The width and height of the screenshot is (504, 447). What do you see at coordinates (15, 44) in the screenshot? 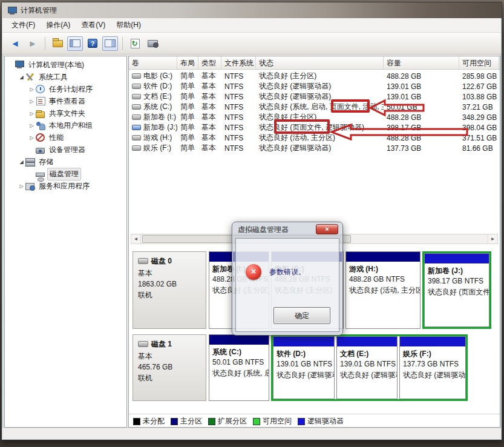
I see `back-icon: ◄` at bounding box center [15, 44].